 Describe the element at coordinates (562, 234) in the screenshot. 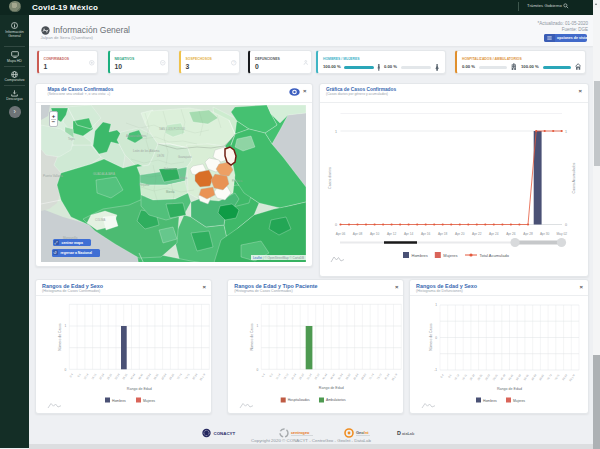

I see `svg-text: May 02` at that location.